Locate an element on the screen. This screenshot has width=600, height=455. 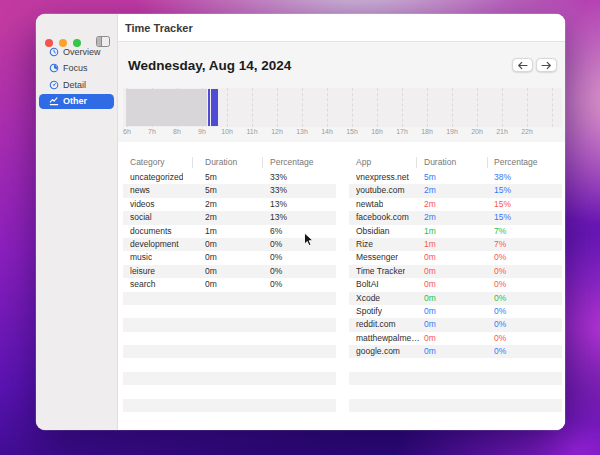
cell-name: documents is located at coordinates (151, 232).